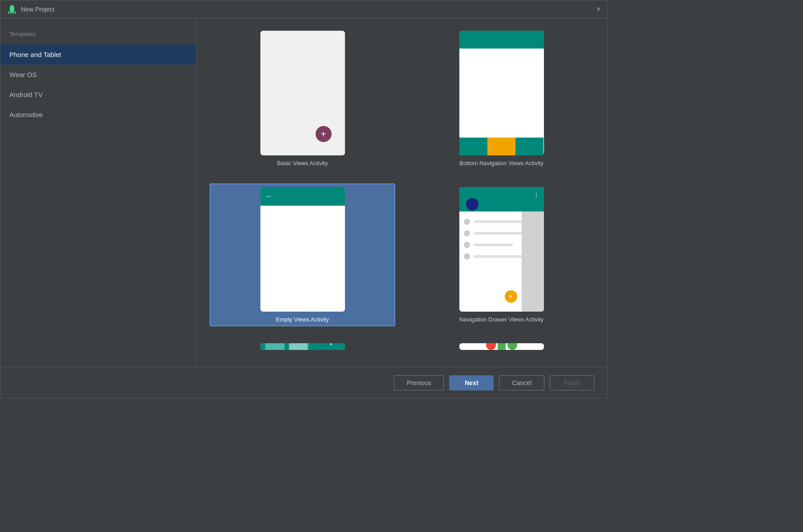 This screenshot has height=532, width=803. What do you see at coordinates (303, 163) in the screenshot?
I see `template-label-basic-views: Basic Views Activity` at bounding box center [303, 163].